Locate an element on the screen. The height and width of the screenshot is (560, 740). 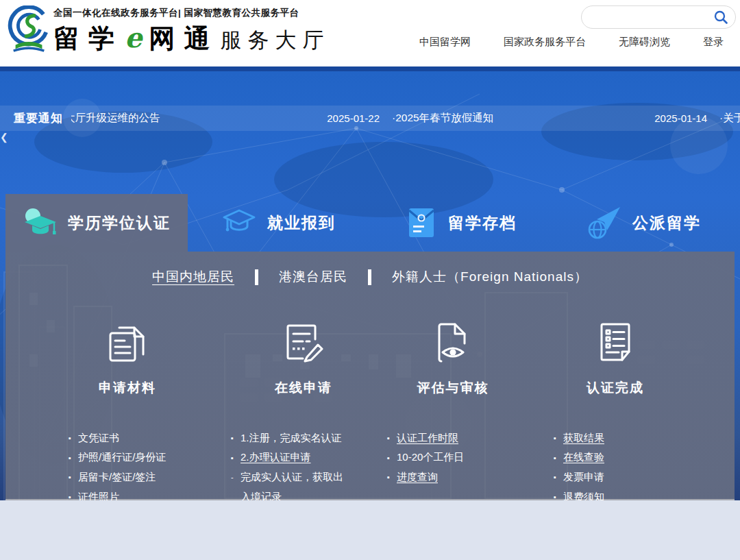
notice-ticker: 大厅升级运维的公告 2025-01-22 ·2025年春节放假通知 2025-0… is located at coordinates (406, 118).